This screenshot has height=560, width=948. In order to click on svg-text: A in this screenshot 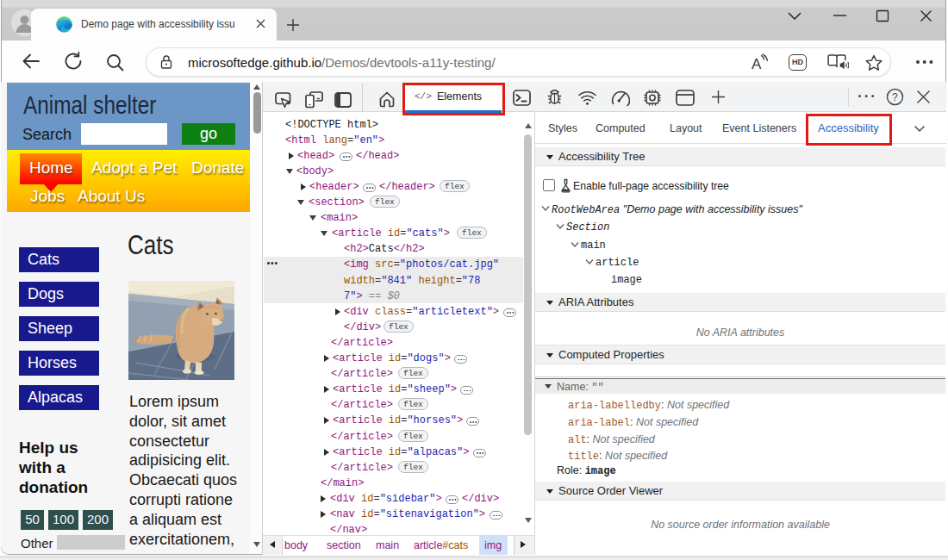, I will do `click(757, 64)`.